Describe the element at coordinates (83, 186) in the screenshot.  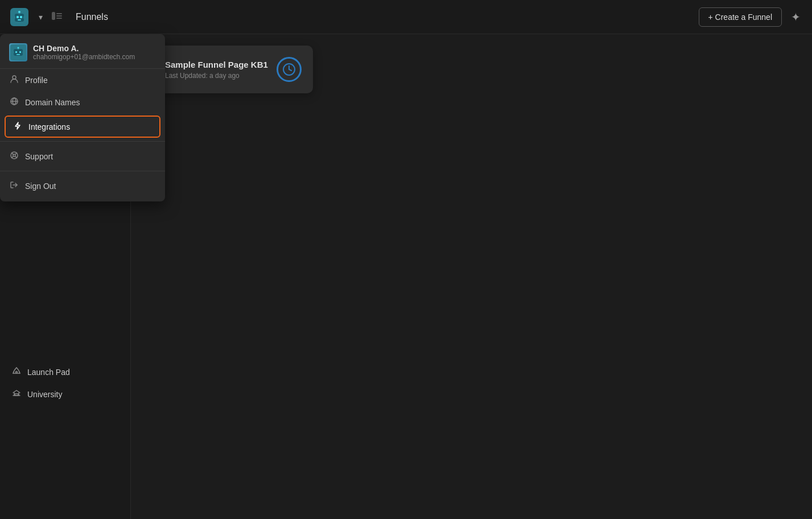
I see `sidebar-item-sign-out: Sign Out` at that location.